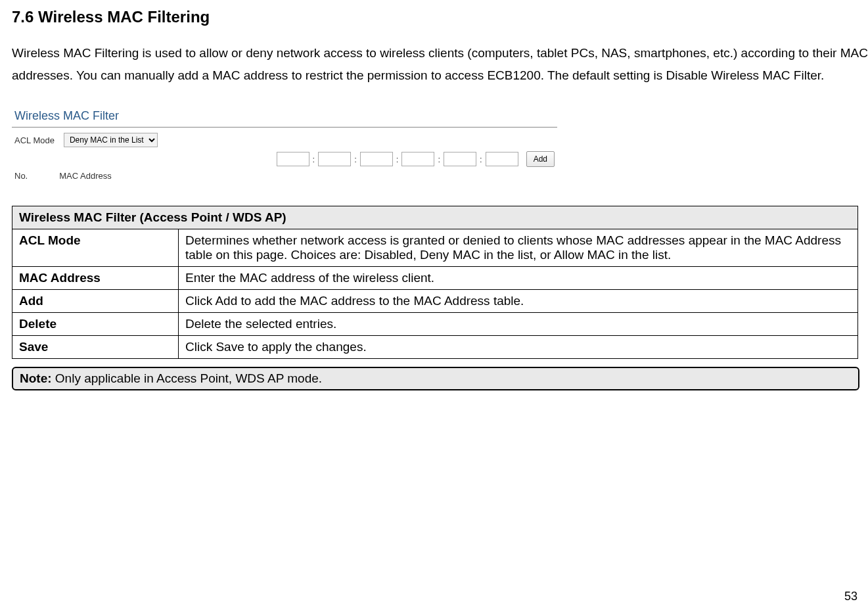 Image resolution: width=868 pixels, height=610 pixels. I want to click on note-text: Only applicable in Access Point, WDS AP …, so click(187, 379).